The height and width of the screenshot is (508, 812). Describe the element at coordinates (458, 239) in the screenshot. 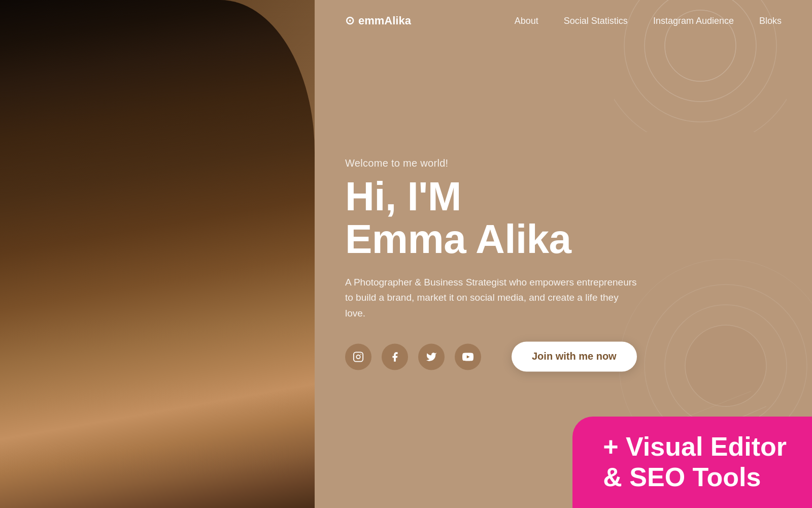

I see `hero-title-line2: Emma Alika` at that location.